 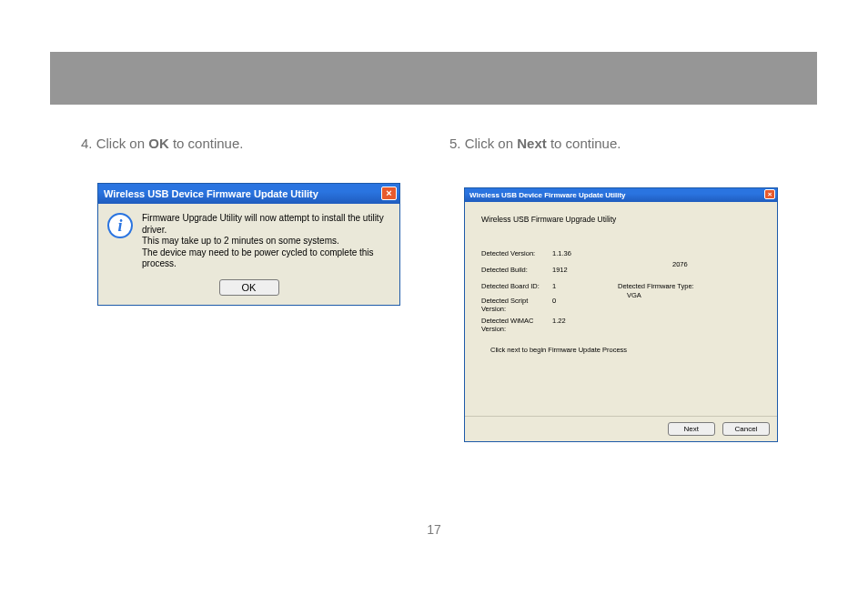 What do you see at coordinates (681, 264) in the screenshot?
I see `extra-number: 2076` at bounding box center [681, 264].